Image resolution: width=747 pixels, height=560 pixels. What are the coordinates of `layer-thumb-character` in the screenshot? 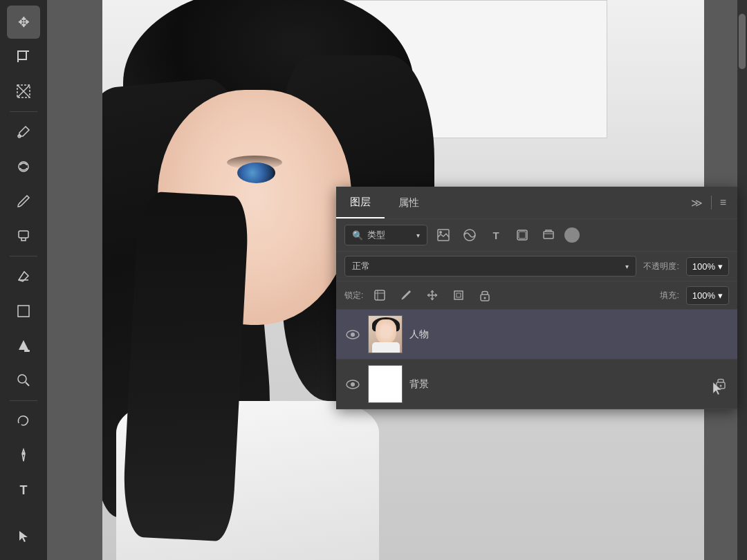 It's located at (385, 335).